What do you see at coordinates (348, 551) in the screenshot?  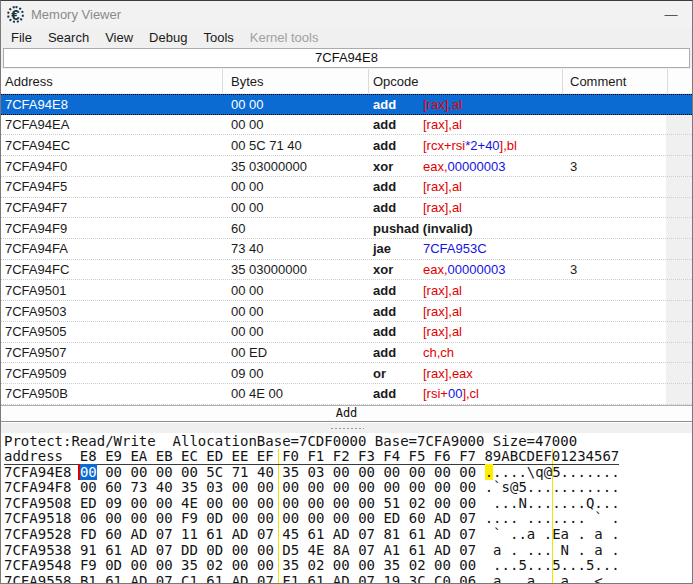 I see `hex-row: 7CFA9538 91 61 AD 07 DD 0D 00 00 D5 4E 8…` at bounding box center [348, 551].